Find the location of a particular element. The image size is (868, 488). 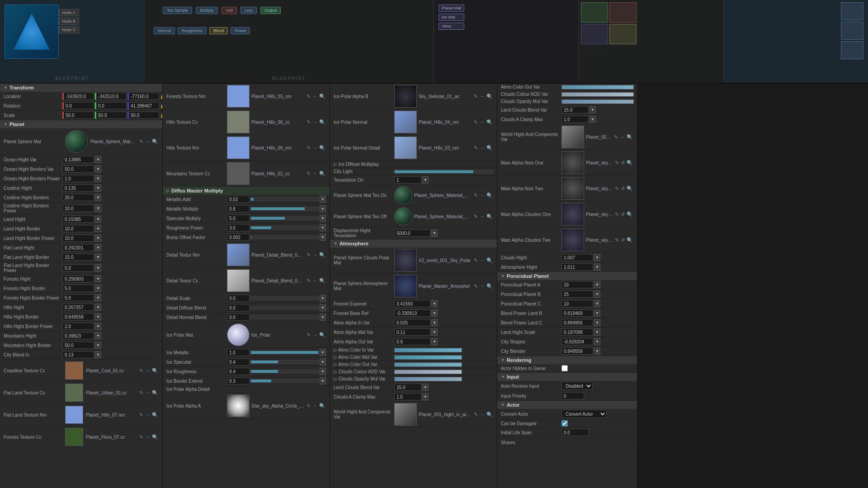

ice-specular-input is located at coordinates (238, 362).